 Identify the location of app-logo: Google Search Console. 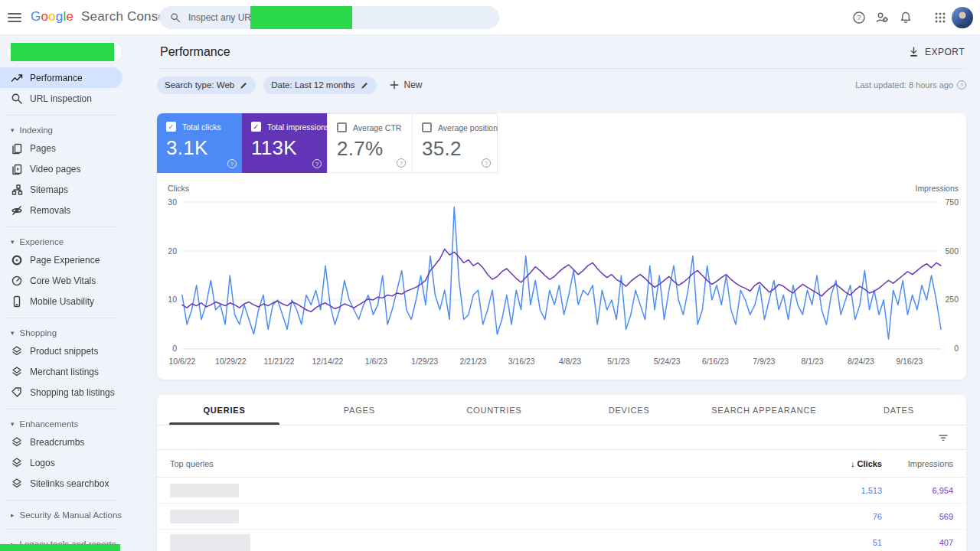
(103, 17).